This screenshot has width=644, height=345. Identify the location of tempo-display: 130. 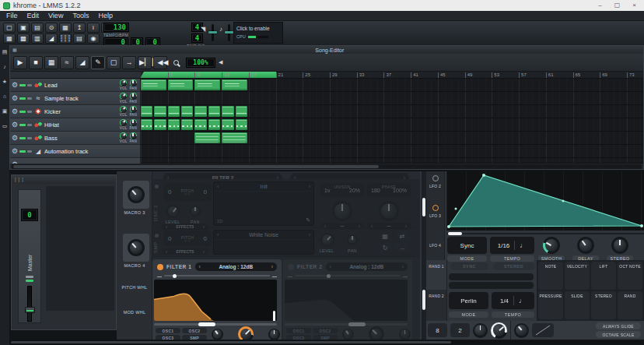
(117, 27).